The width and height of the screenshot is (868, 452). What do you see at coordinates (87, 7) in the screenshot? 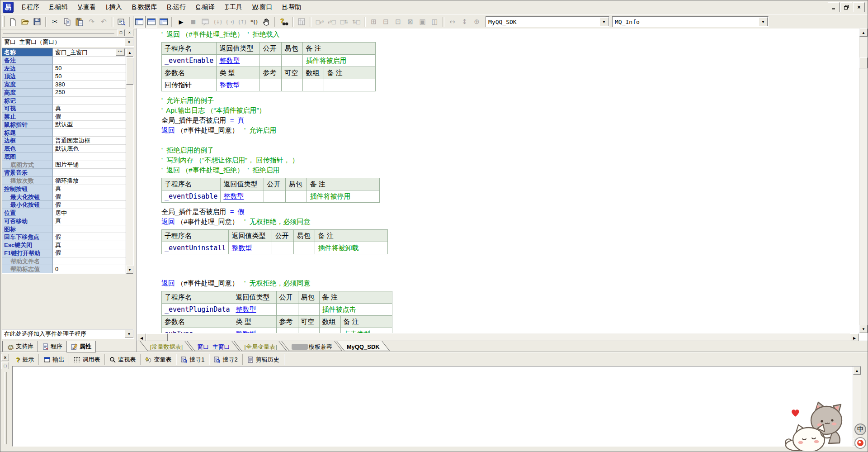
I see `menu-item: V.查看` at bounding box center [87, 7].